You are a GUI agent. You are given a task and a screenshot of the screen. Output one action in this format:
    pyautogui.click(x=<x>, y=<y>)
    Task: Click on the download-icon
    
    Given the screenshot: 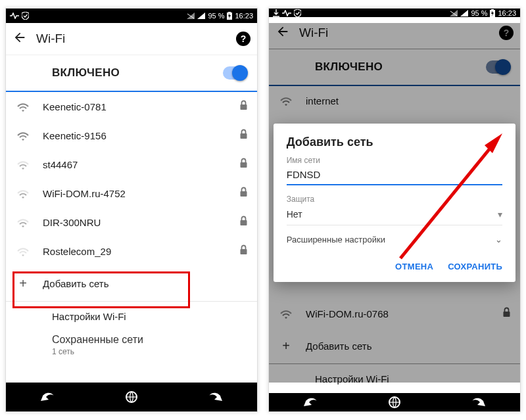 What is the action you would take?
    pyautogui.click(x=276, y=13)
    